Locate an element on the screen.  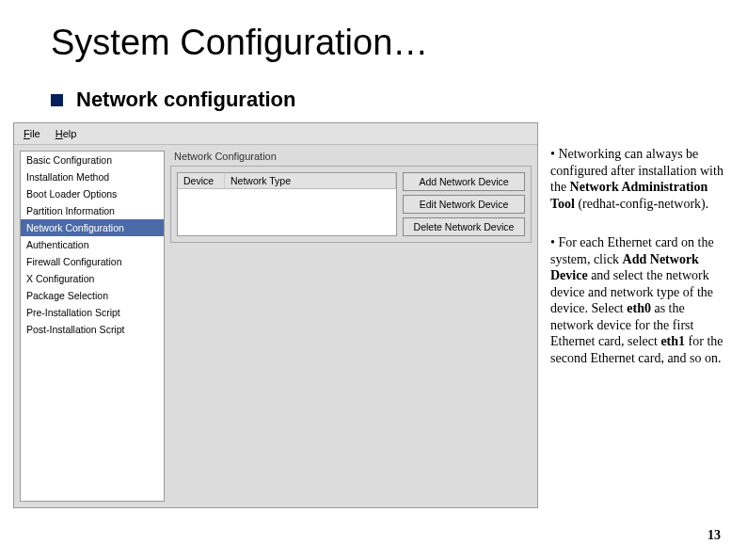
slide-title: System Configuration… is located at coordinates (239, 43).